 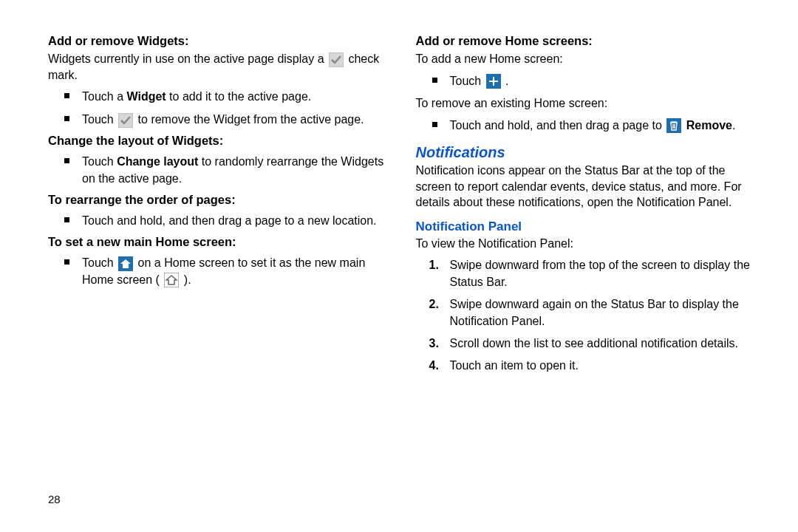 I want to click on subsection-notification-panel: Notification Panel, so click(x=585, y=227).